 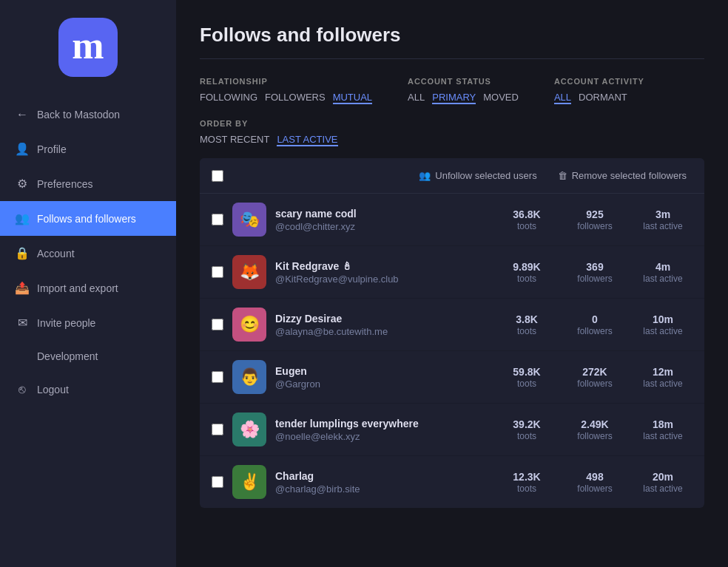 I want to click on logo-container: m, so click(x=88, y=46).